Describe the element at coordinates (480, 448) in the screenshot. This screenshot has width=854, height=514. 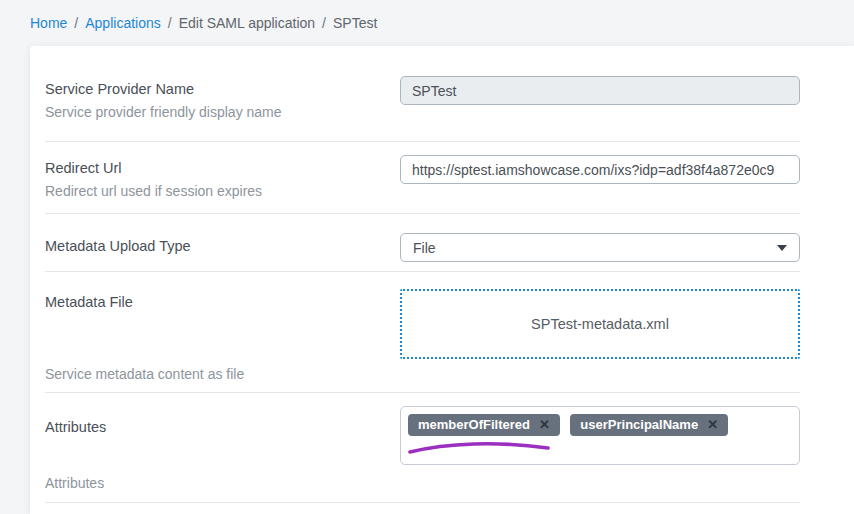
I see `purple-underline-annotation` at that location.